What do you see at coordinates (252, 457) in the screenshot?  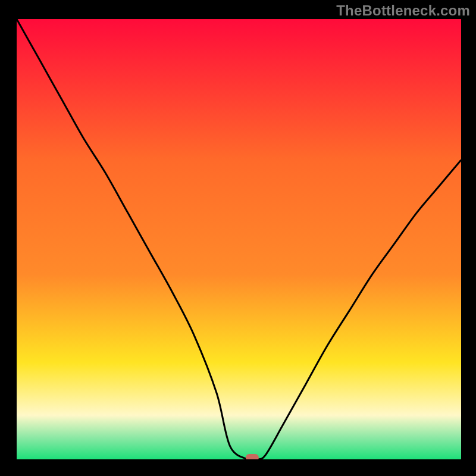 I see `optimum-marker` at bounding box center [252, 457].